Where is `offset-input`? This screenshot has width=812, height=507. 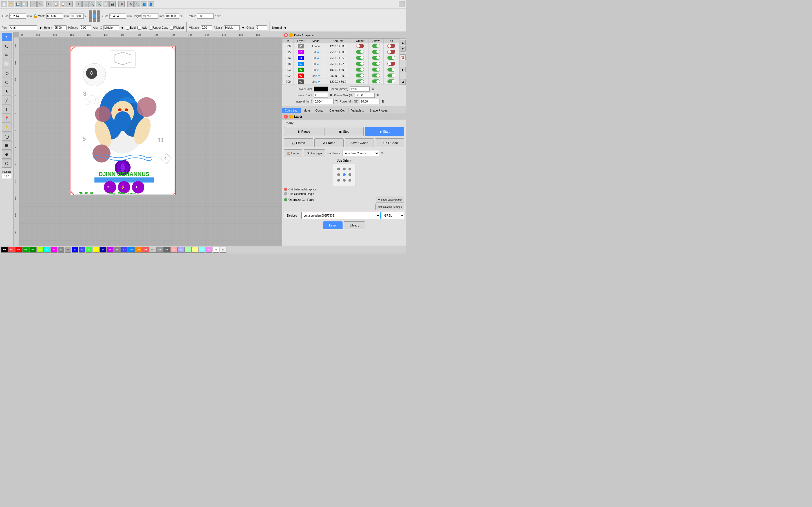 offset-input is located at coordinates (261, 28).